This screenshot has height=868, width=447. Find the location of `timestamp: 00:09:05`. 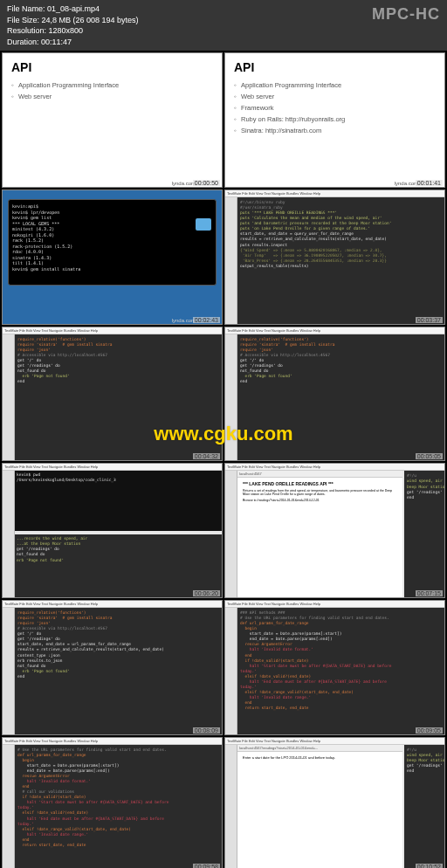

timestamp: 00:09:05 is located at coordinates (430, 730).